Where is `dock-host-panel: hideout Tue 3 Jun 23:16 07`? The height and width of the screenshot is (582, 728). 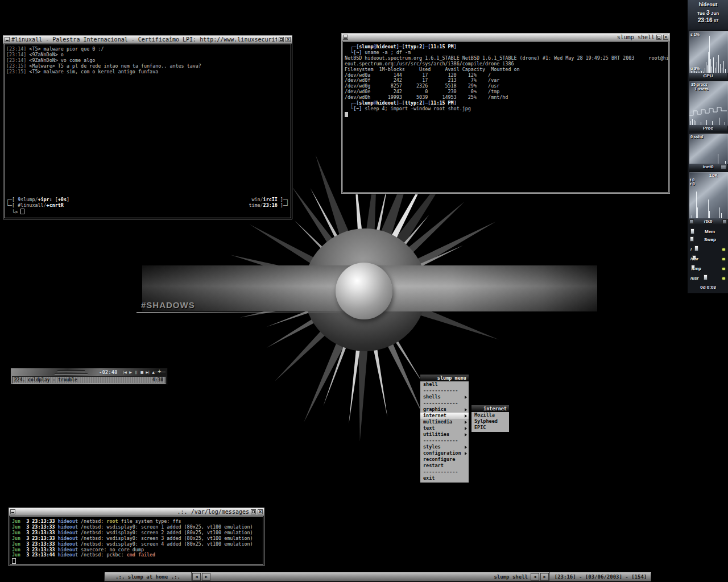
dock-host-panel: hideout Tue 3 Jun 23:16 07 is located at coordinates (708, 15).